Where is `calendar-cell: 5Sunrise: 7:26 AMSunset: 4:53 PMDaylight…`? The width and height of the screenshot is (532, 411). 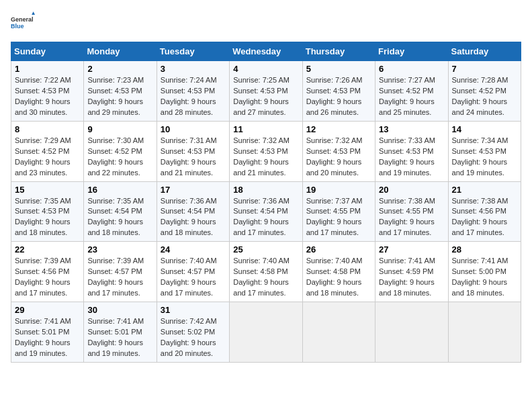 calendar-cell: 5Sunrise: 7:26 AMSunset: 4:53 PMDaylight… is located at coordinates (339, 91).